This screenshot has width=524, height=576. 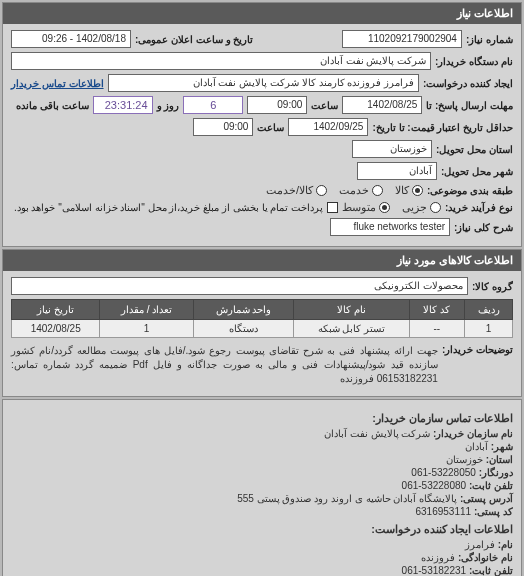 I want to click on province-field: خوزستان, so click(x=392, y=149).